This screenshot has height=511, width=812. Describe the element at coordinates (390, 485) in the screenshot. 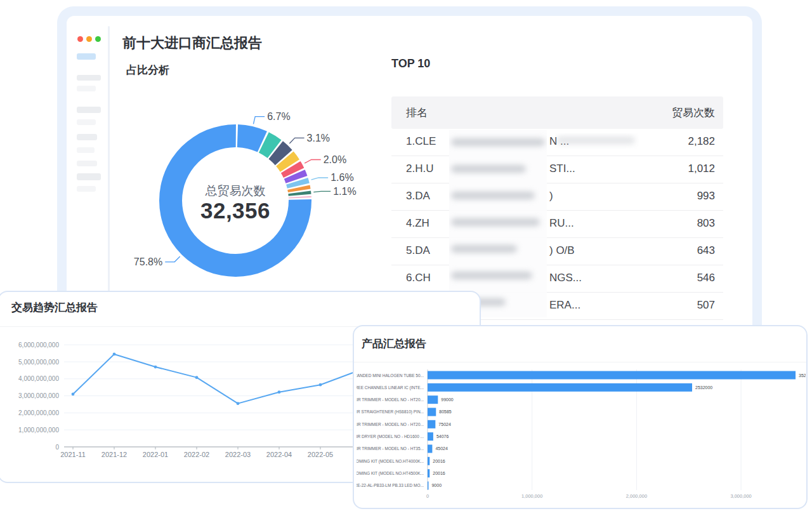

I see `bar-category-label: HRE-22-AL-PB33-LM PB.33 LED MO...` at that location.